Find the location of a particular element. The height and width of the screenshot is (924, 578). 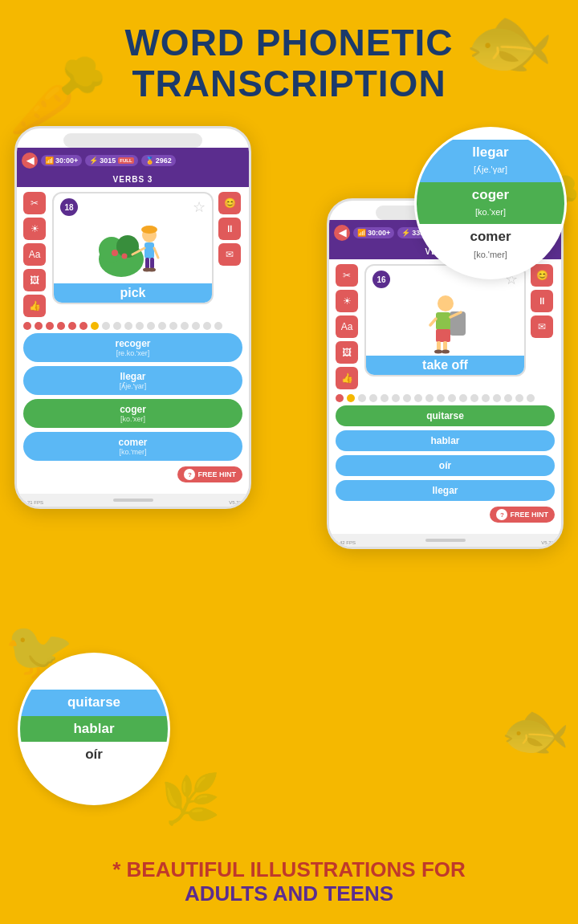

home-bar-right is located at coordinates (445, 540).